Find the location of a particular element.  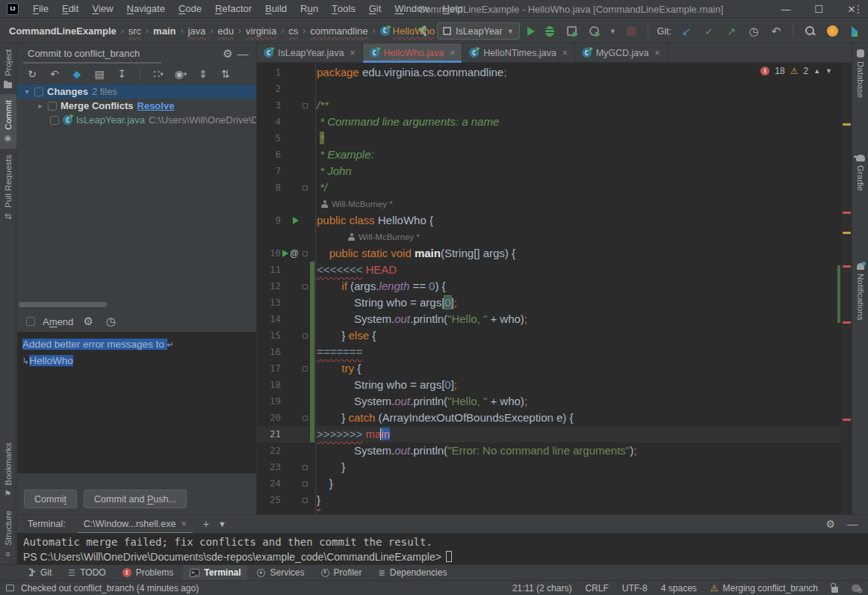

editor-line: 10@ public static void main(String[] arg… is located at coordinates (549, 253).